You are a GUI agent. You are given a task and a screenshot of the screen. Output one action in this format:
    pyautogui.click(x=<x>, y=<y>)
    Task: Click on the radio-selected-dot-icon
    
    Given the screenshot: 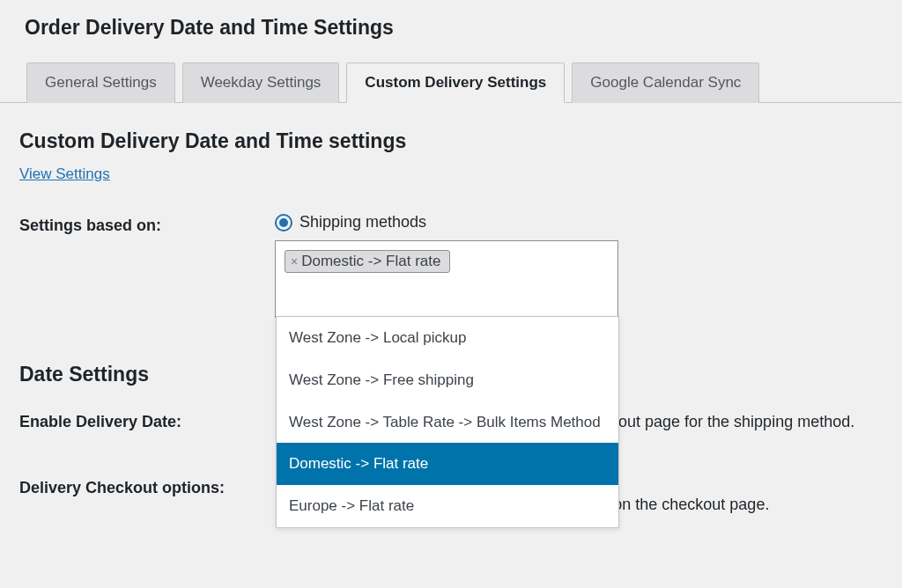 What is the action you would take?
    pyautogui.click(x=284, y=223)
    